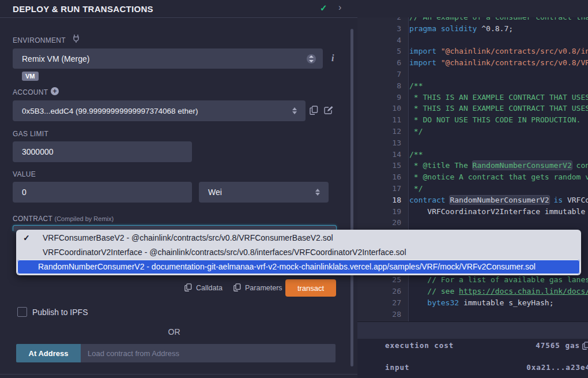  Describe the element at coordinates (329, 110) in the screenshot. I see `edit-account-icon` at that location.